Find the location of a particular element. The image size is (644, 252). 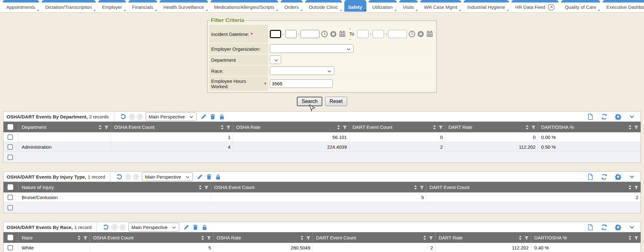

tab-medications-allergies-scripts: Medications/Allergies/Scripts is located at coordinates (245, 6).